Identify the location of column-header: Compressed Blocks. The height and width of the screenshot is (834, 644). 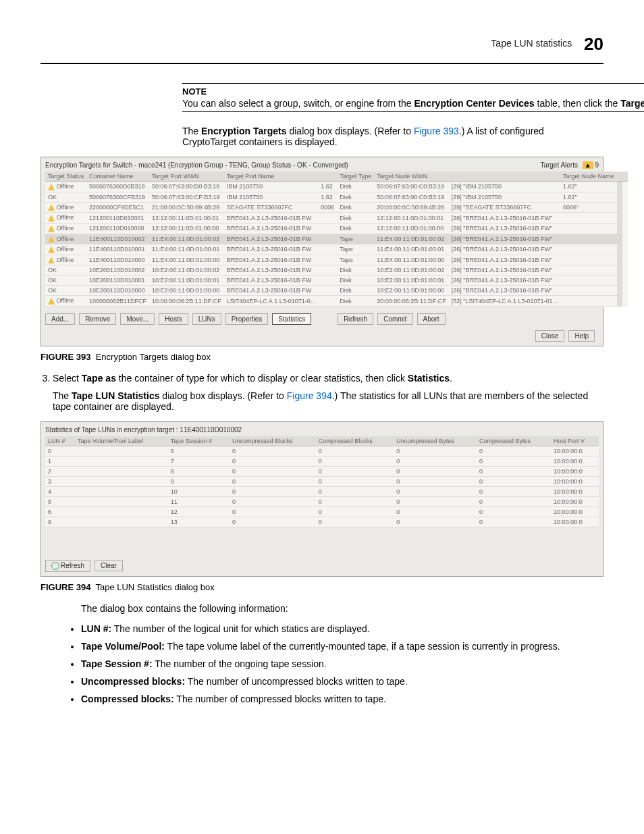
(355, 442).